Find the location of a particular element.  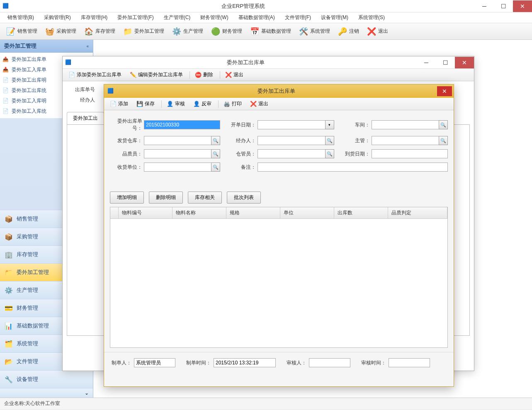

sub1-add-button: 📄添加委外加工出库单 is located at coordinates (95, 75).